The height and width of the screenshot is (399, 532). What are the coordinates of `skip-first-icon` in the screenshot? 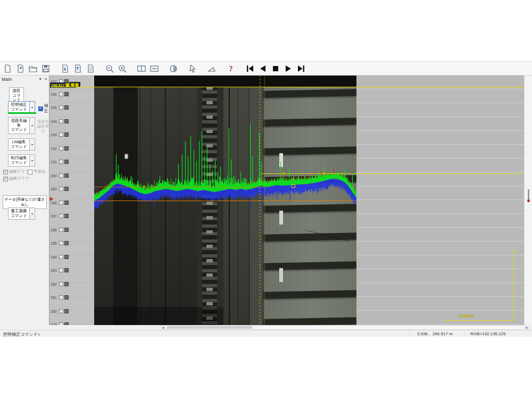 It's located at (250, 69).